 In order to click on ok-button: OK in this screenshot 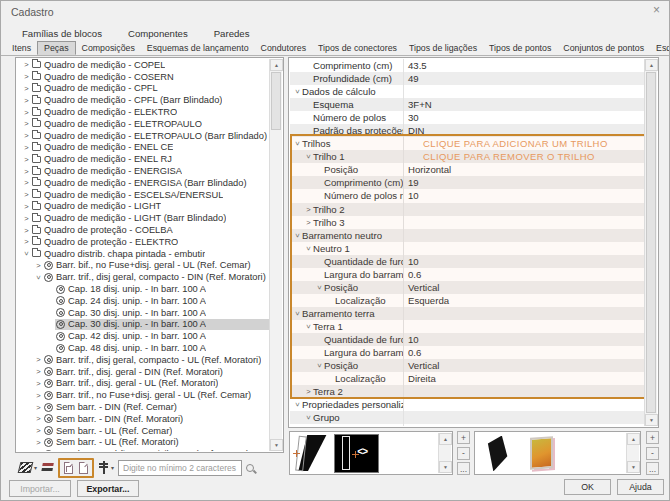, I will do `click(588, 487)`.